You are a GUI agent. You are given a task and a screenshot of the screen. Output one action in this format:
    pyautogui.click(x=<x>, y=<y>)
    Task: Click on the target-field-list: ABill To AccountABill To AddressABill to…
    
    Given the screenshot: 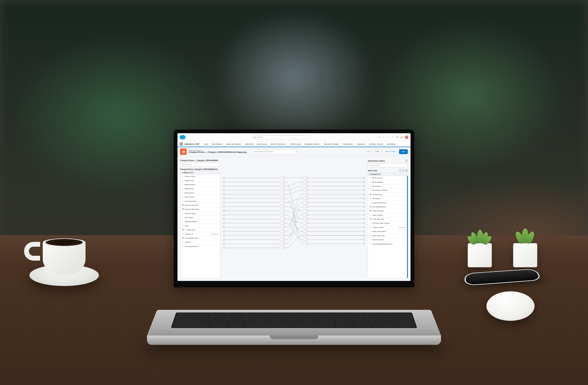 What is the action you would take?
    pyautogui.click(x=388, y=227)
    